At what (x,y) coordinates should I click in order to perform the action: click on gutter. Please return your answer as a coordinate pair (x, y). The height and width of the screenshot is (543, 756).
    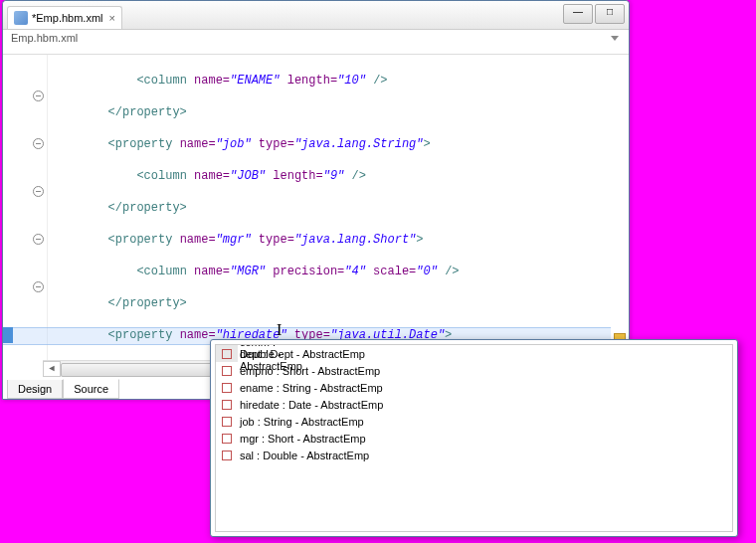
    Looking at the image, I should click on (26, 213).